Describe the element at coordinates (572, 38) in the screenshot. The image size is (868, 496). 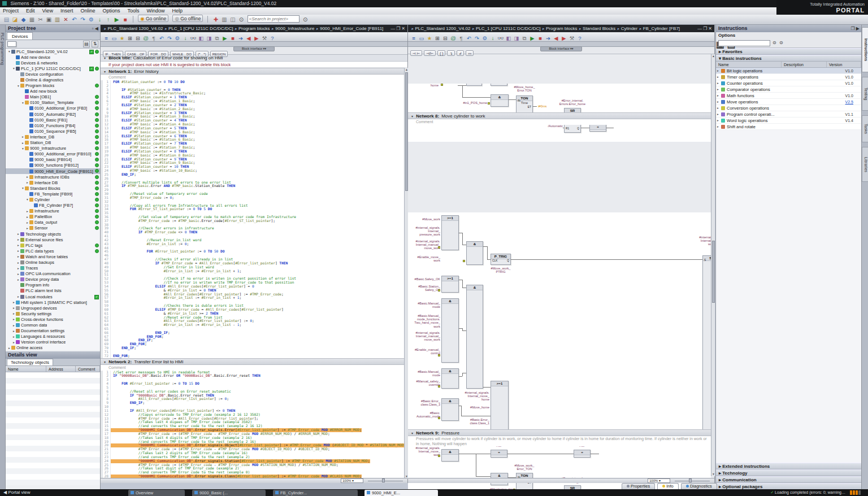
I see `settings-icon: ⚒` at that location.